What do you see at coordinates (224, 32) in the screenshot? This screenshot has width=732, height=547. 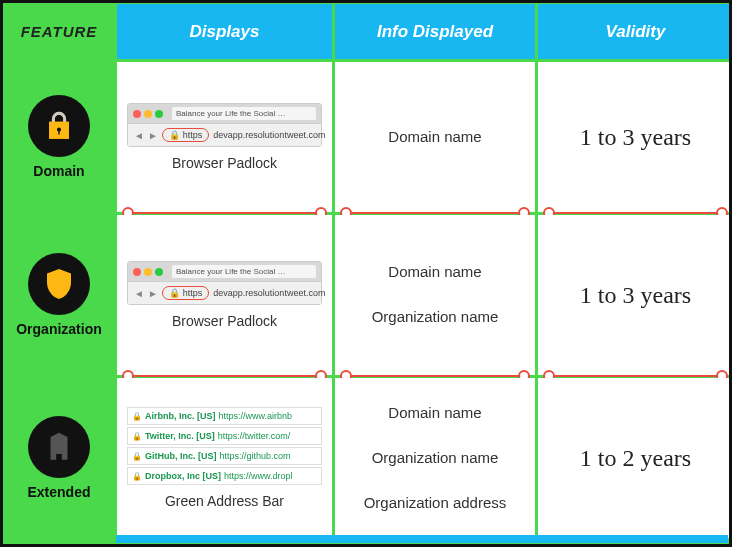 I see `header-displays: Displays` at bounding box center [224, 32].